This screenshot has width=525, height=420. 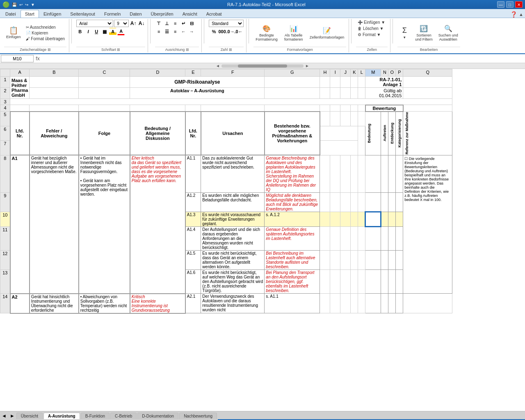 I want to click on cell-B2, so click(x=54, y=94).